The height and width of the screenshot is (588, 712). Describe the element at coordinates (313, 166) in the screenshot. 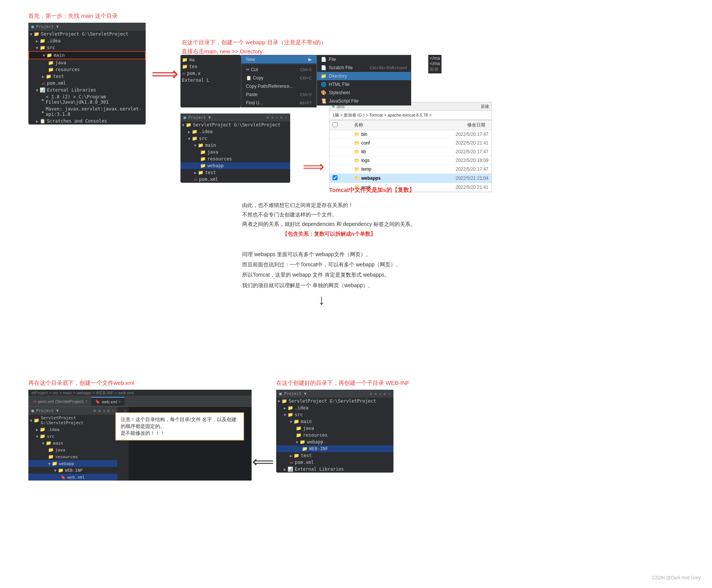

I see `arrow-ide2-to-explorer: ⟹` at that location.